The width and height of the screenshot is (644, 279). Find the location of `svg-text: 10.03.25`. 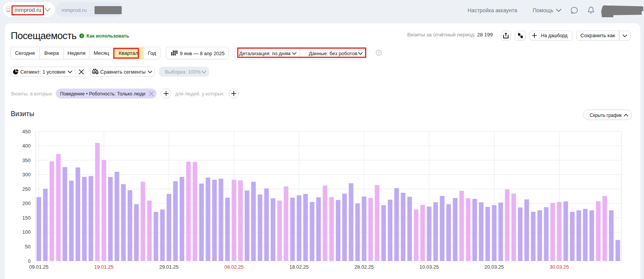

svg-text: 10.03.25 is located at coordinates (429, 267).